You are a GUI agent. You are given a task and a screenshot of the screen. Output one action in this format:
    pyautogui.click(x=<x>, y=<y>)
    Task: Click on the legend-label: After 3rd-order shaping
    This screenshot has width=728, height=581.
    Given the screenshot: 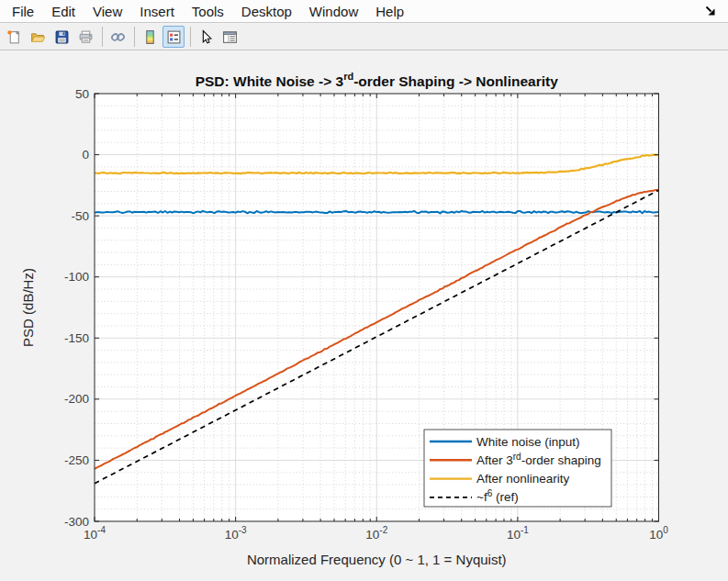 What is the action you would take?
    pyautogui.click(x=539, y=459)
    